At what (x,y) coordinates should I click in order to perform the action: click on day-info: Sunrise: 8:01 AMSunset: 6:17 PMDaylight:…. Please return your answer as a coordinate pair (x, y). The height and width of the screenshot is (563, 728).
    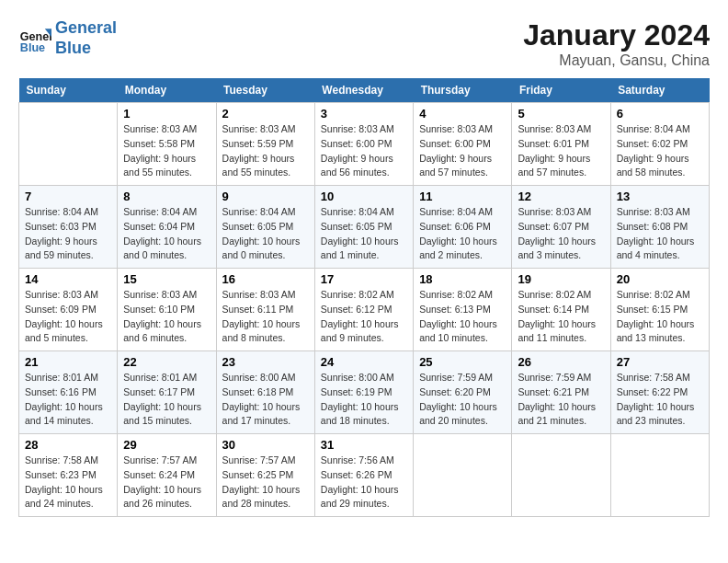
    Looking at the image, I should click on (166, 399).